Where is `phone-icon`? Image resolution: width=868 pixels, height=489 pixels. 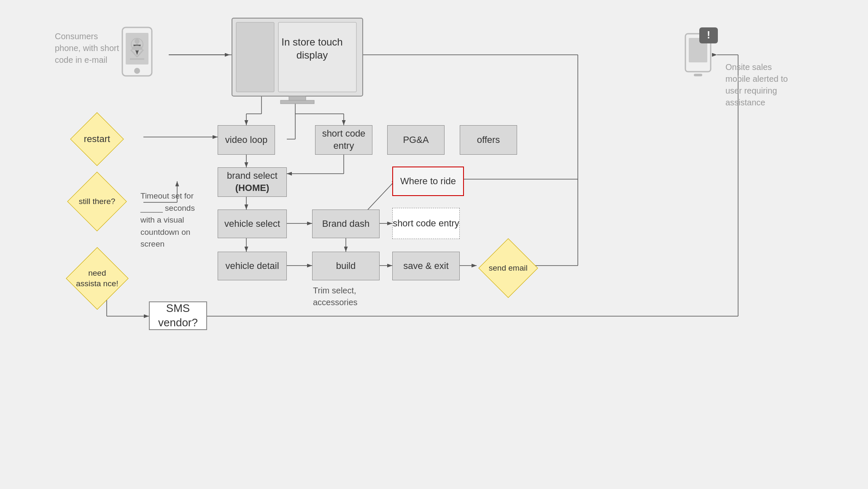 phone-icon is located at coordinates (137, 54).